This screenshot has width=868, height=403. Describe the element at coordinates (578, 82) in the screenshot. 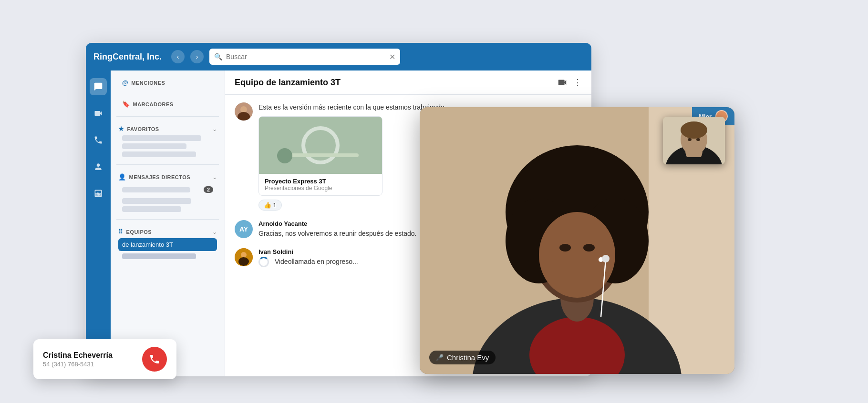

I see `more-options-button: ⋮` at that location.